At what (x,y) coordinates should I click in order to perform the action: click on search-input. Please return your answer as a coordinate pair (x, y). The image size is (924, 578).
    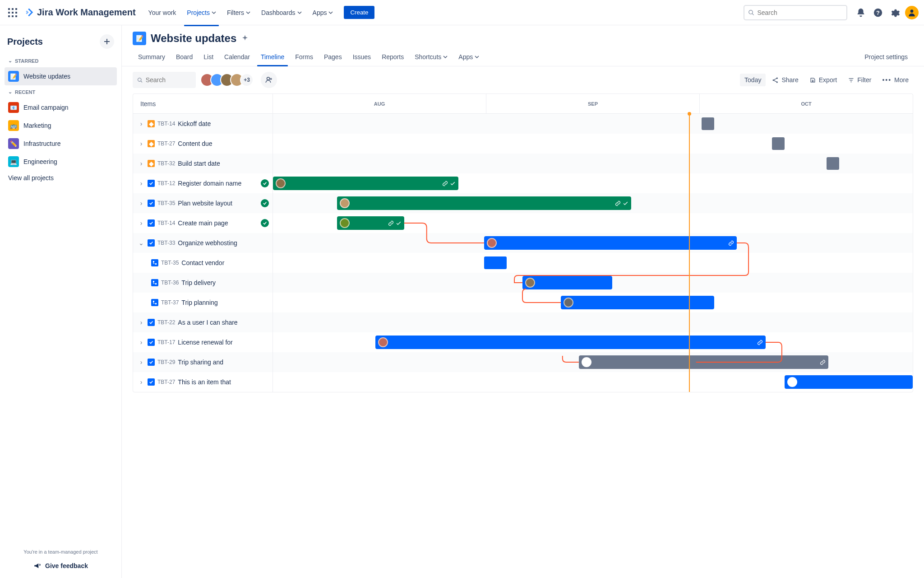
    Looking at the image, I should click on (800, 13).